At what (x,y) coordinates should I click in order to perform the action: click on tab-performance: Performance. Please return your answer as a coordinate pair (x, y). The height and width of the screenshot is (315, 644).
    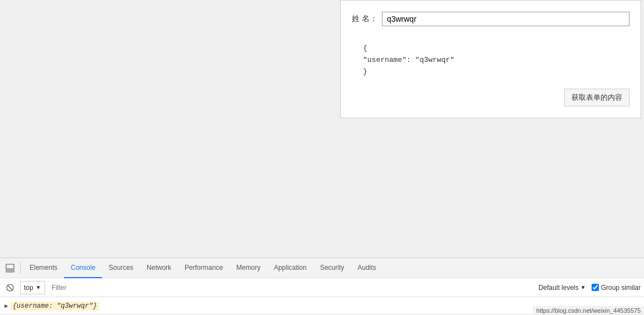
    Looking at the image, I should click on (204, 268).